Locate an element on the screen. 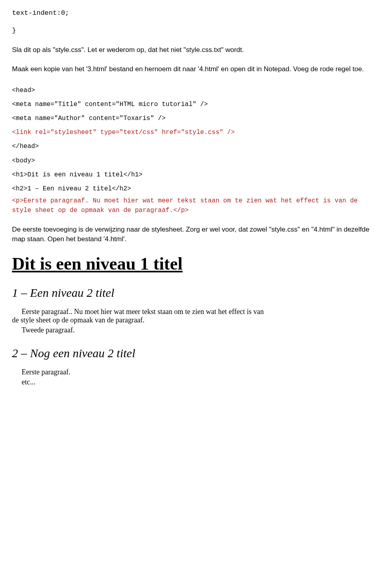 Image resolution: width=384 pixels, height=588 pixels. rendered-h1: Dit is een niveau 1 titel is located at coordinates (192, 264).